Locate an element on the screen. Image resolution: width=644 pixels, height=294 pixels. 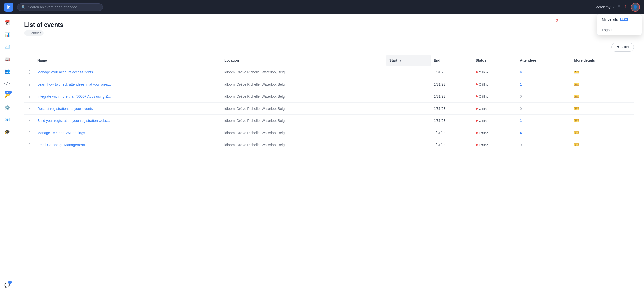
event-name-link: Integrate with more than 5000+ Apps usin… is located at coordinates (74, 96).